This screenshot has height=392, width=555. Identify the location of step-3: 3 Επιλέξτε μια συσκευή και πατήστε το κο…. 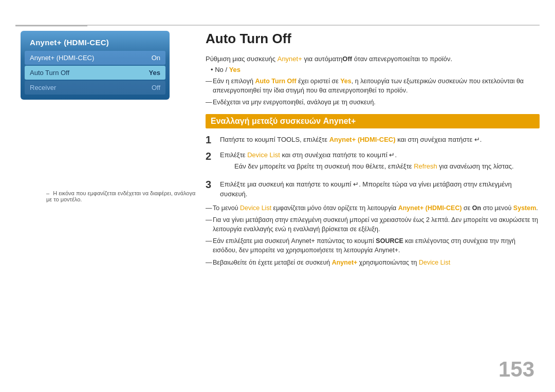
(373, 189).